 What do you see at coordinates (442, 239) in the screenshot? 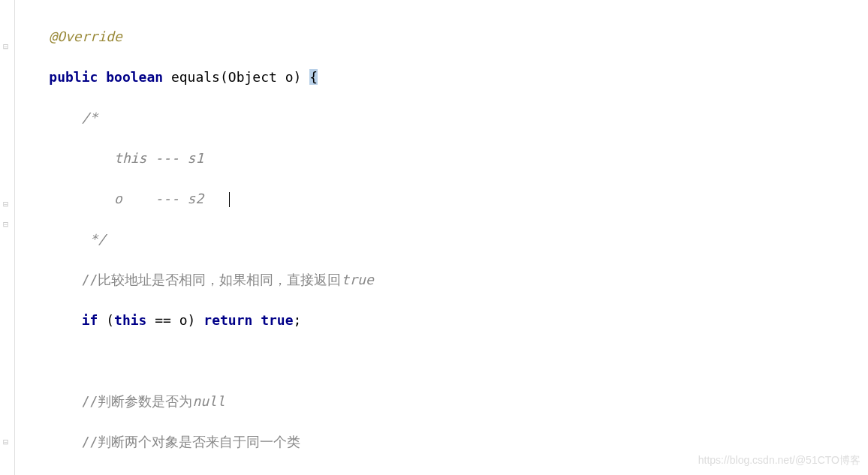
I see `code-line: */` at bounding box center [442, 239].